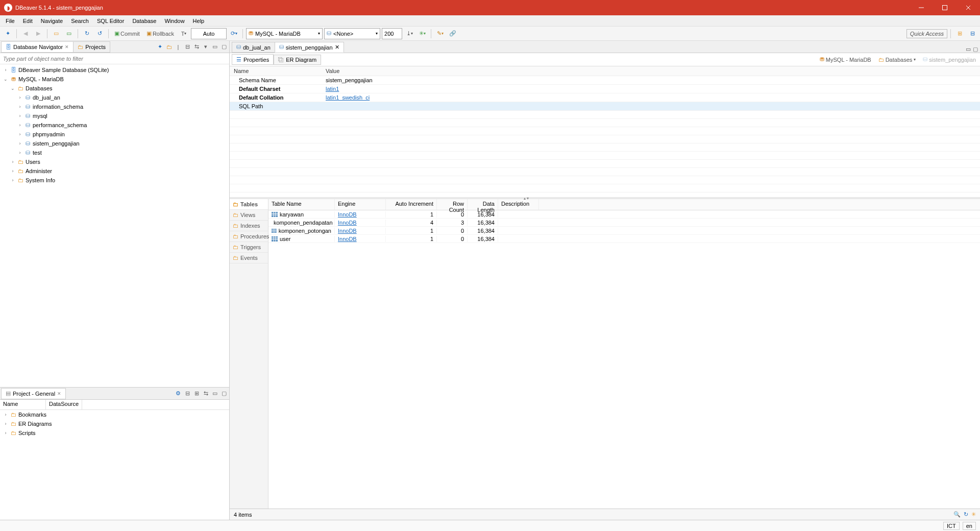  Describe the element at coordinates (249, 237) in the screenshot. I see `category-procedures: 🗀Procedures` at that location.